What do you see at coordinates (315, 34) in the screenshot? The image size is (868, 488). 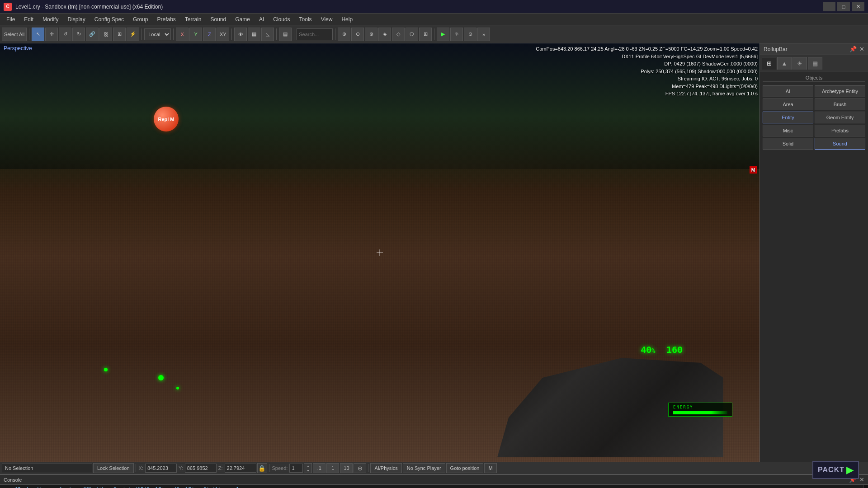 I see `search-input` at bounding box center [315, 34].